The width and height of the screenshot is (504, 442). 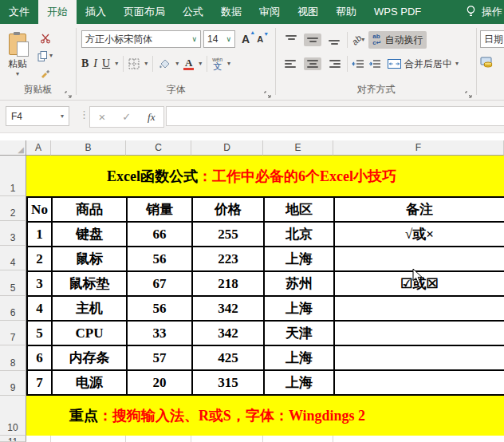 I want to click on cancel-button: ×, so click(x=102, y=116).